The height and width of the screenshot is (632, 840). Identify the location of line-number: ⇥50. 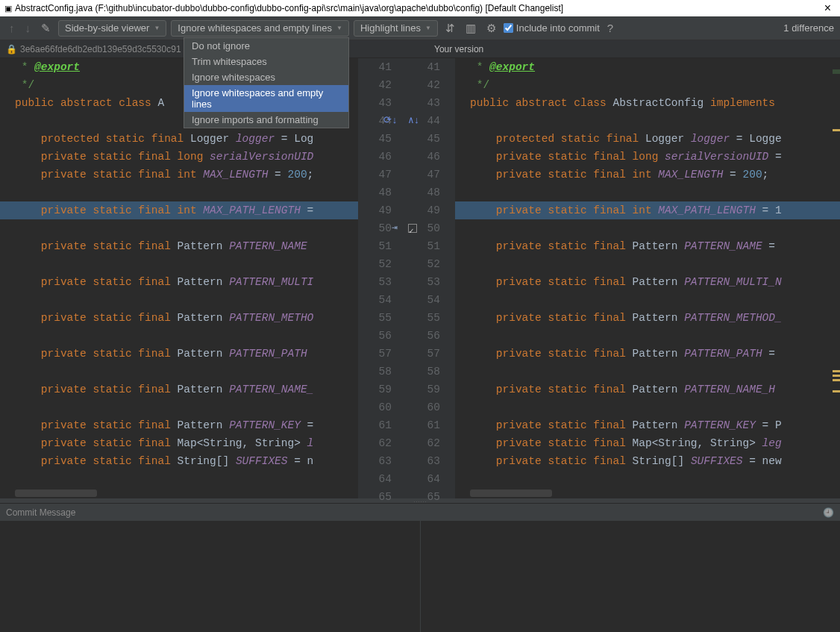
(379, 228).